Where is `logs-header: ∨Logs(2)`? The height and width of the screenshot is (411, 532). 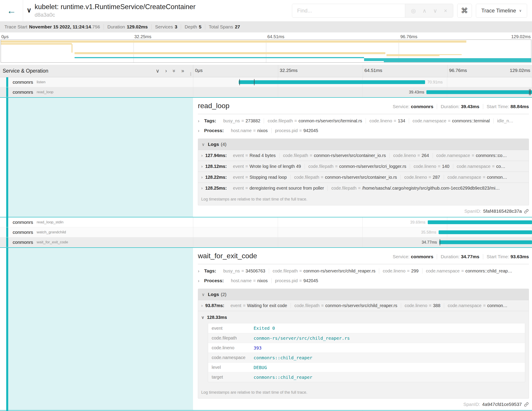 logs-header: ∨Logs(2) is located at coordinates (363, 294).